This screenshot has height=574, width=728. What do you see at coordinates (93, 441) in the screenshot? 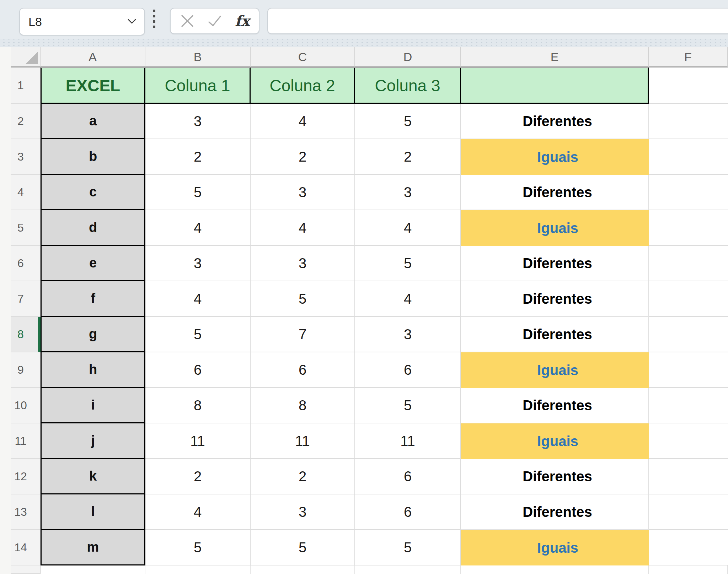
I see `cell-A11: j` at bounding box center [93, 441].